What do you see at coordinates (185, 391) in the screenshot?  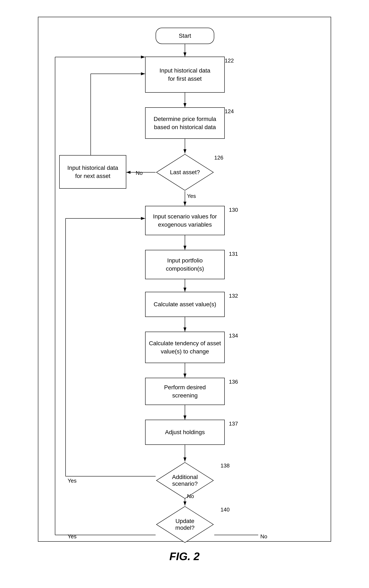 I see `node-136: Perform desiredscreening` at bounding box center [185, 391].